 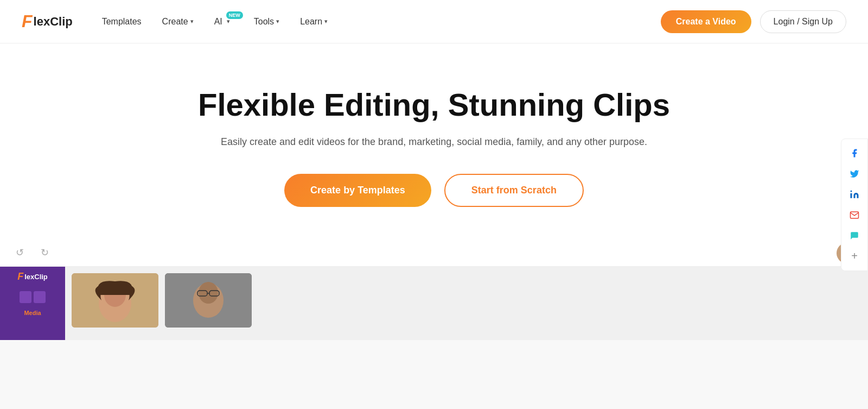 What do you see at coordinates (53, 22) in the screenshot?
I see `logo-text: lexClip` at bounding box center [53, 22].